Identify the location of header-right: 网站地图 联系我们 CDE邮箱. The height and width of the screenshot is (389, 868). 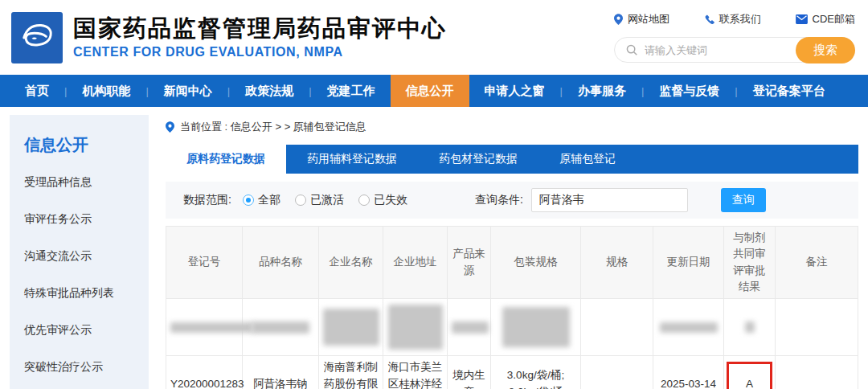
(735, 37).